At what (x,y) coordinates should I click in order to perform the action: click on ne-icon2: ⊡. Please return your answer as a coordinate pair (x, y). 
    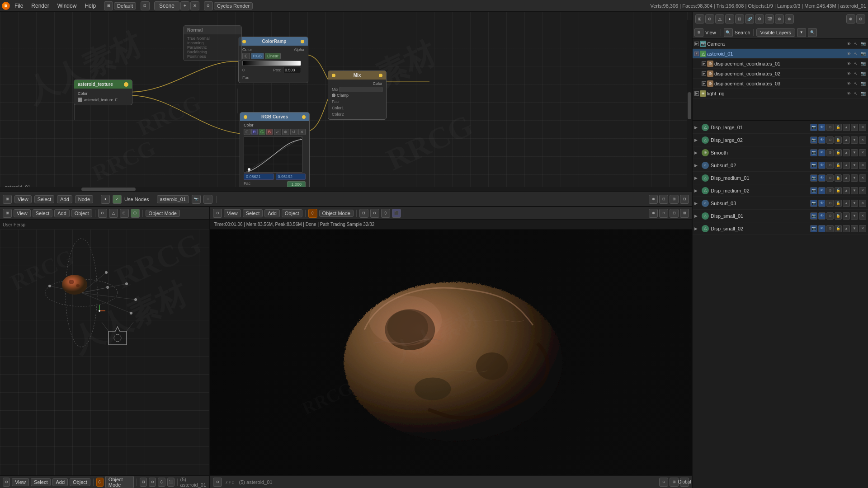
    Looking at the image, I should click on (664, 199).